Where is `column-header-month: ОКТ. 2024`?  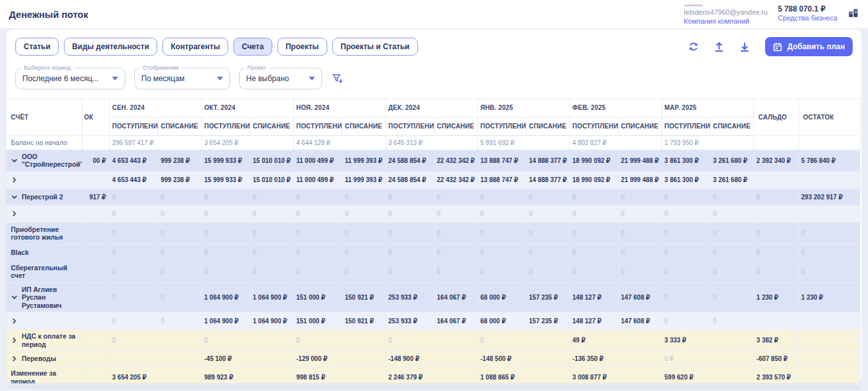 column-header-month: ОКТ. 2024 is located at coordinates (247, 108).